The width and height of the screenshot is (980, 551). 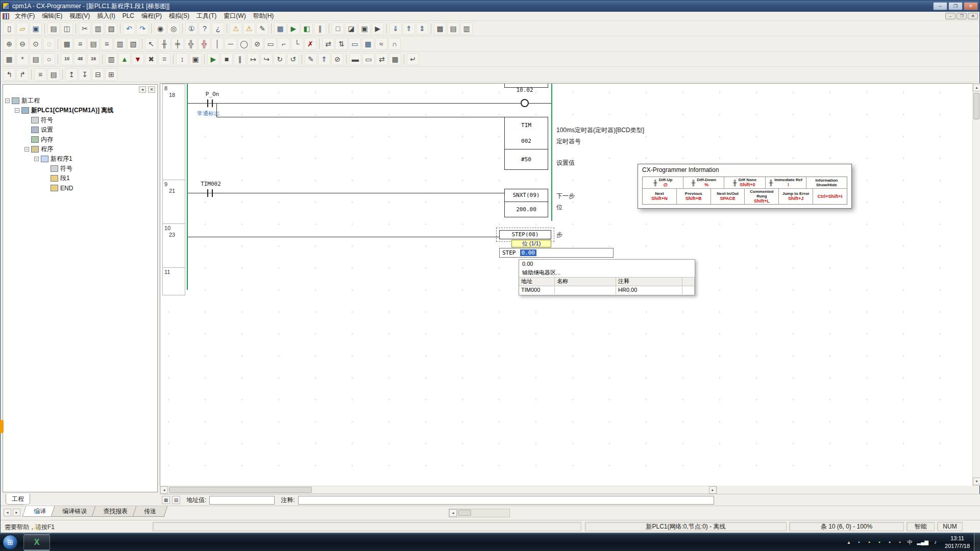 What do you see at coordinates (409, 29) in the screenshot?
I see `transfer-from-plc-button: ⇑` at bounding box center [409, 29].